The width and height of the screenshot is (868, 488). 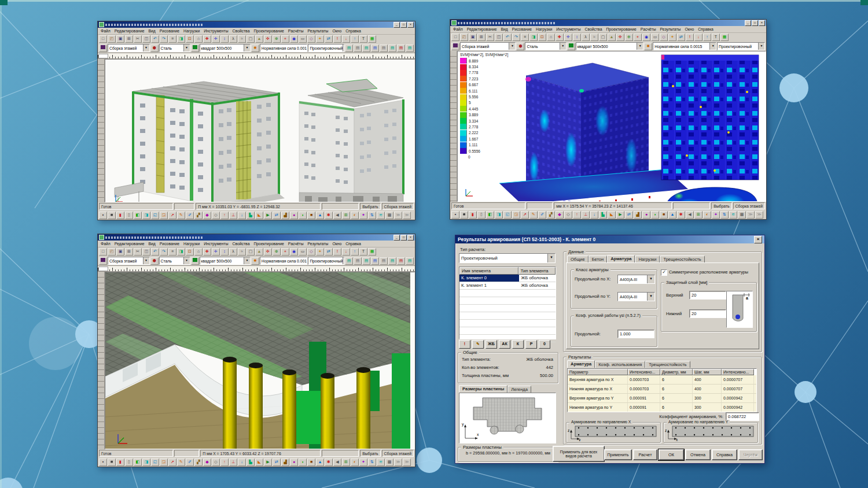 What do you see at coordinates (172, 463) in the screenshot?
I see `toolbar-icon: ↗` at bounding box center [172, 463].